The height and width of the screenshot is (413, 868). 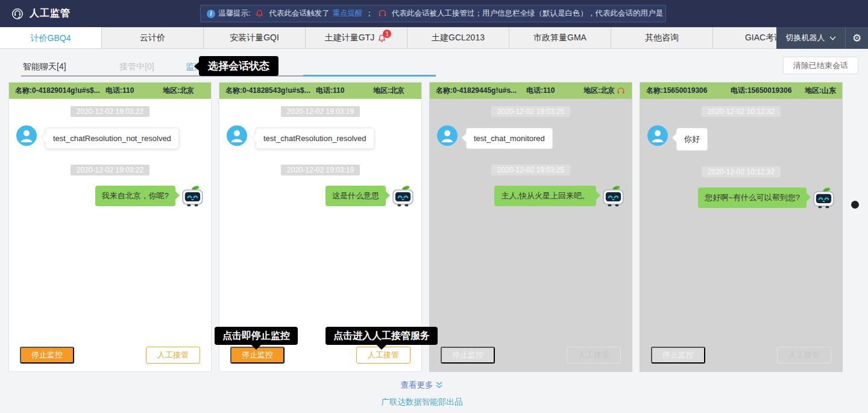 I want to click on tab-gqi: 安装计量GQI, so click(x=254, y=37).